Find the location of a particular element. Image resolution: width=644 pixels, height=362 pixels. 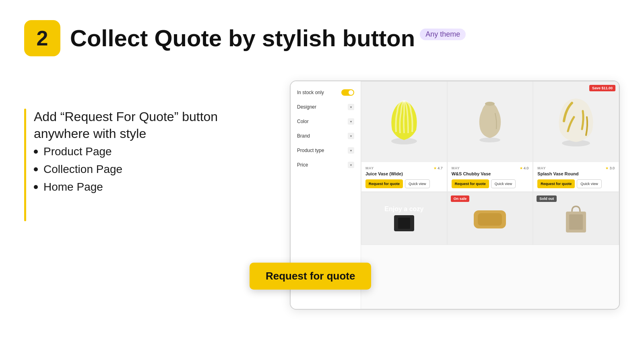

filter-label-product-type: Product type is located at coordinates (311, 150).